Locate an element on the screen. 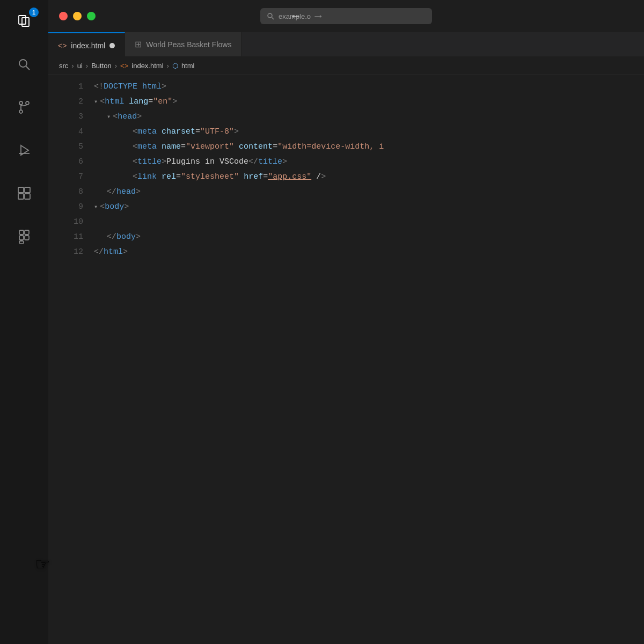 The image size is (644, 644). breadcrumb-ui: ui is located at coordinates (80, 65).